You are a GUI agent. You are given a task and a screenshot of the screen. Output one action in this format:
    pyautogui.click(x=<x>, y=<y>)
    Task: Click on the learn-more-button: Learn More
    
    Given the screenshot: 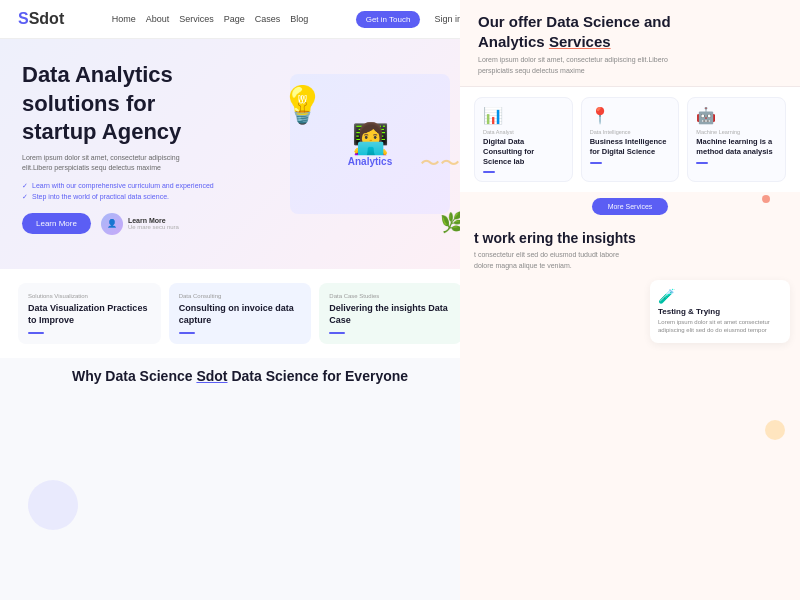 What is the action you would take?
    pyautogui.click(x=56, y=224)
    